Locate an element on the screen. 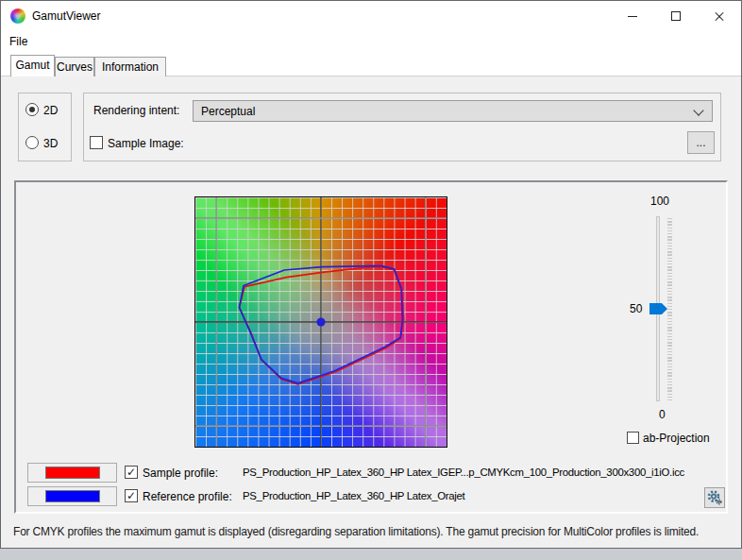  reference-color-swatch is located at coordinates (73, 497).